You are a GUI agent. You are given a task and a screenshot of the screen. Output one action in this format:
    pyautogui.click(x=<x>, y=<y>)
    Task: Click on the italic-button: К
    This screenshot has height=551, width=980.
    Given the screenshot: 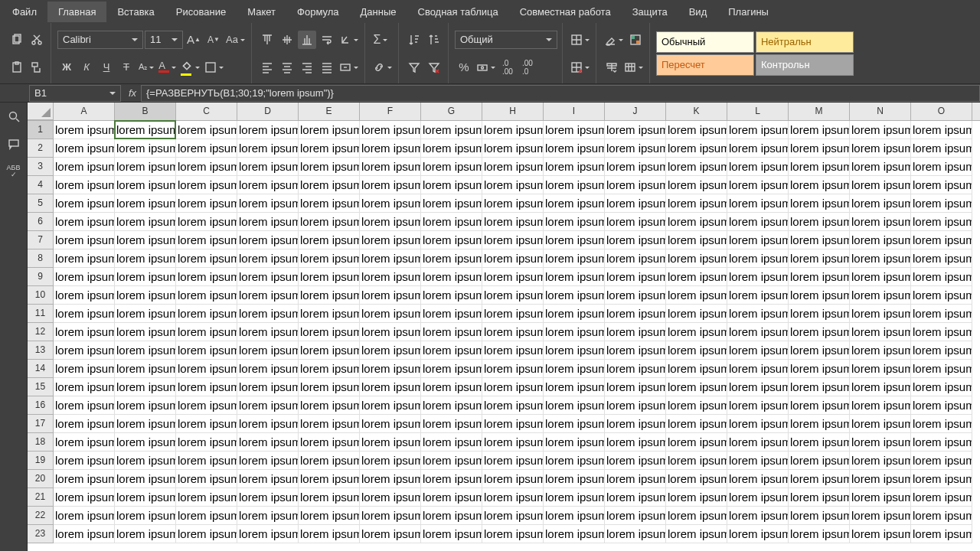 What is the action you would take?
    pyautogui.click(x=87, y=67)
    